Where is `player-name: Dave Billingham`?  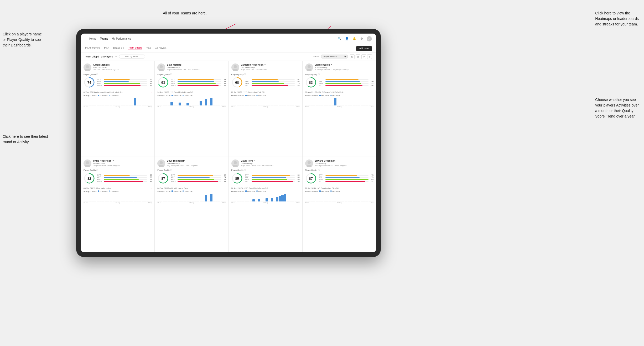 player-name: Dave Billingham is located at coordinates (196, 161).